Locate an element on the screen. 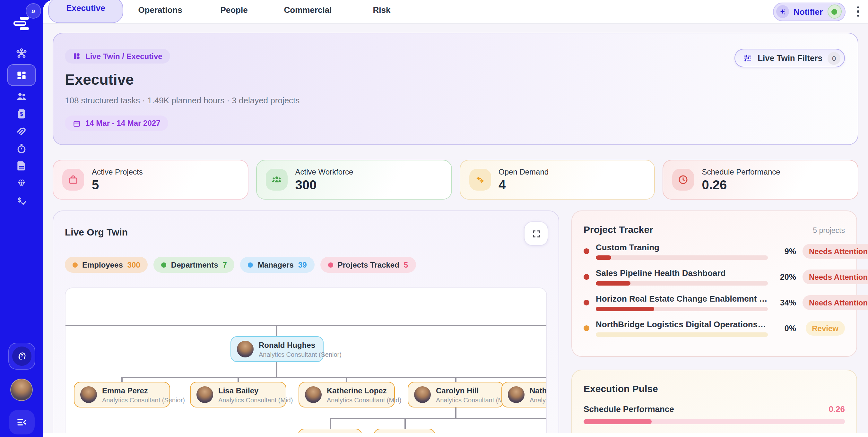 The height and width of the screenshot is (437, 868). breadcrumb: Live Twin / Executive is located at coordinates (117, 56).